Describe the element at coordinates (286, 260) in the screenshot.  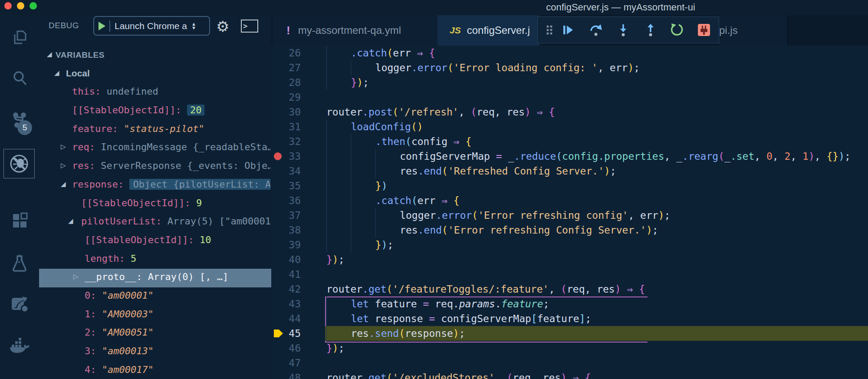
I see `line-number: 40` at that location.